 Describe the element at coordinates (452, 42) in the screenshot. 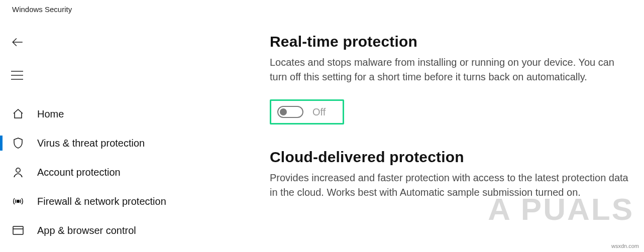

I see `section-title: Real-time protection` at that location.